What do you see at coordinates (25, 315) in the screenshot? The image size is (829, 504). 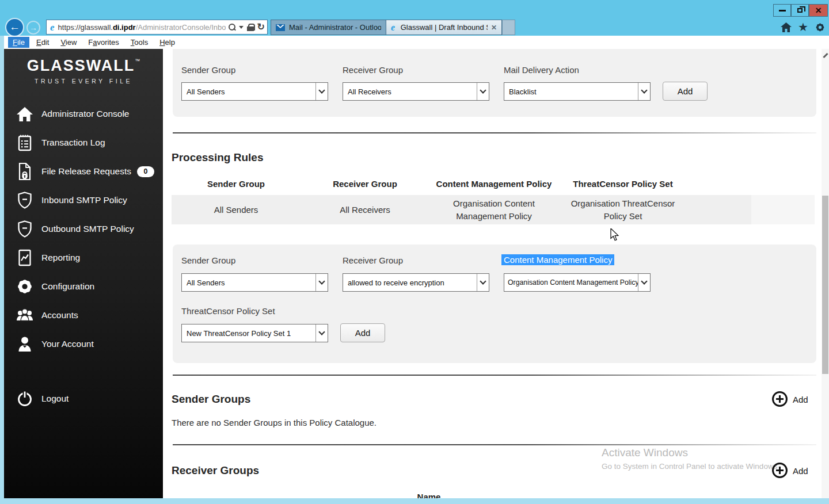 I see `accounts-icon` at bounding box center [25, 315].